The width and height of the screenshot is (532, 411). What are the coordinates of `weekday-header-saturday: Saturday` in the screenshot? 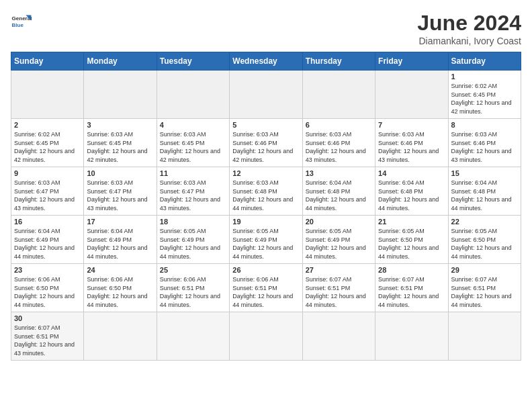 It's located at (484, 62).